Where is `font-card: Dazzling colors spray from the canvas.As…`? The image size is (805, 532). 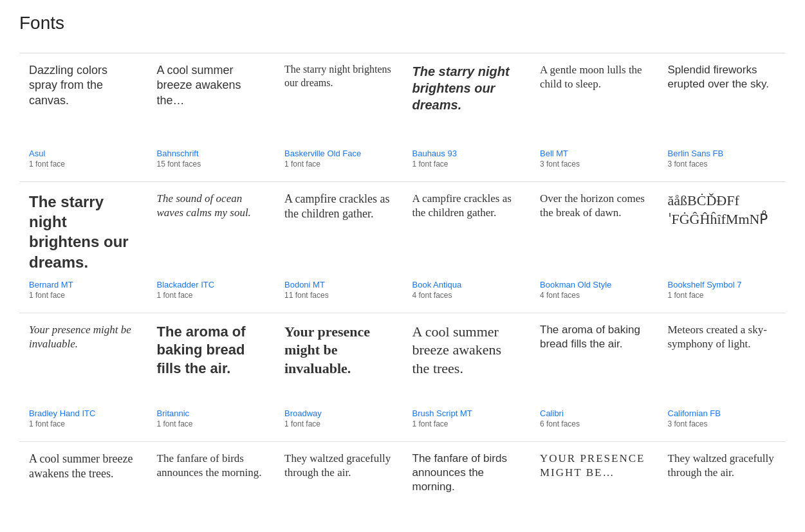
font-card: Dazzling colors spray from the canvas.As… is located at coordinates (84, 117).